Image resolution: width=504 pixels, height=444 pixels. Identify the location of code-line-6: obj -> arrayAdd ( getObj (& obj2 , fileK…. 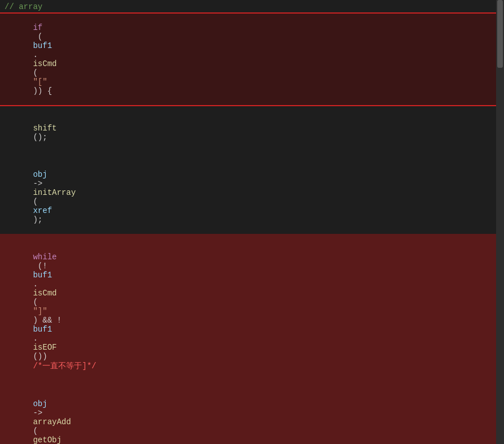
(252, 412).